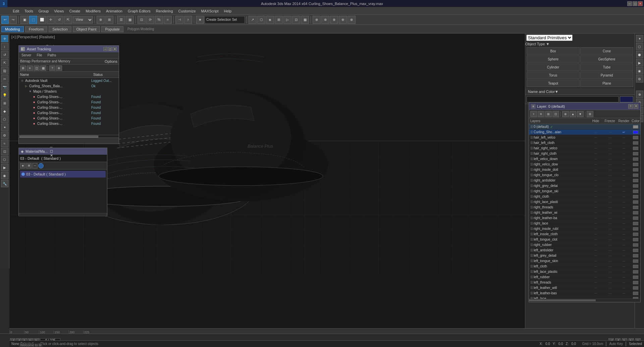 The image size is (644, 347). I want to click on render-frame-button: ▦, so click(305, 20).